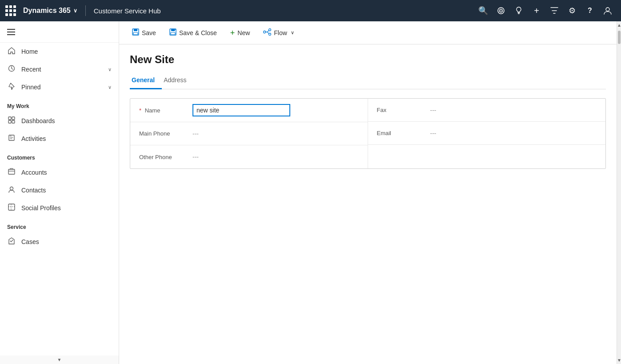  What do you see at coordinates (149, 33) in the screenshot?
I see `save-label: Save` at bounding box center [149, 33].